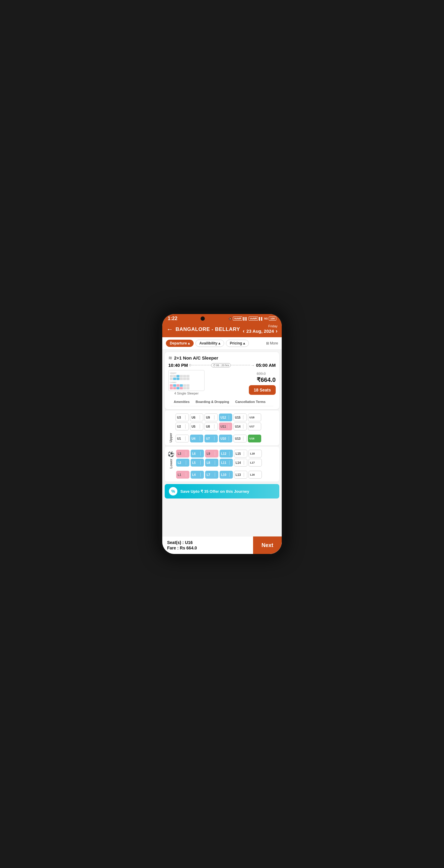  Describe the element at coordinates (255, 417) in the screenshot. I see `seat-U18: U18` at that location.